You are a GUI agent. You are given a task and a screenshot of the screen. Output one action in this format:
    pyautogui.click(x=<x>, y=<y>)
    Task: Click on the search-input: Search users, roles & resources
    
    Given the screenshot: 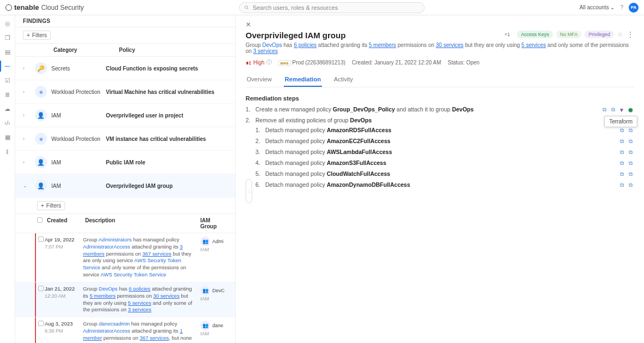 What is the action you would take?
    pyautogui.click(x=332, y=8)
    